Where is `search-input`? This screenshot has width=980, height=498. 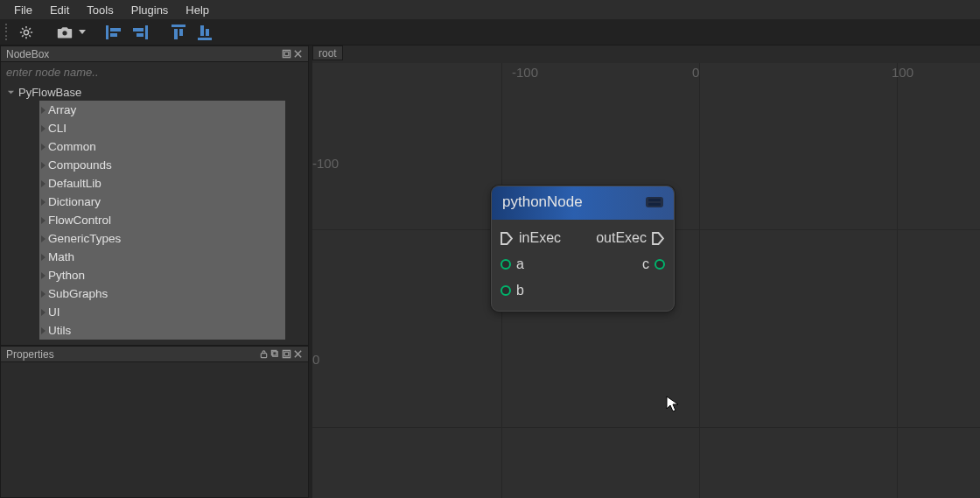 search-input is located at coordinates (154, 72).